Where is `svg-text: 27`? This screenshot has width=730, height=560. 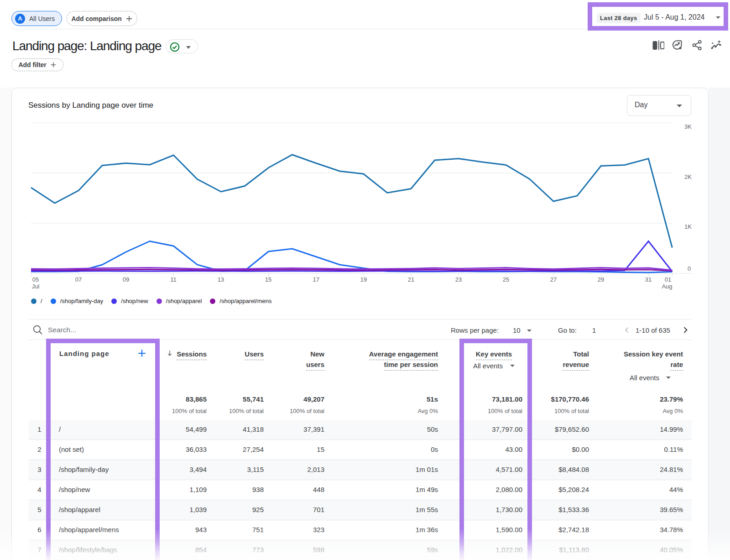
svg-text: 27 is located at coordinates (553, 279).